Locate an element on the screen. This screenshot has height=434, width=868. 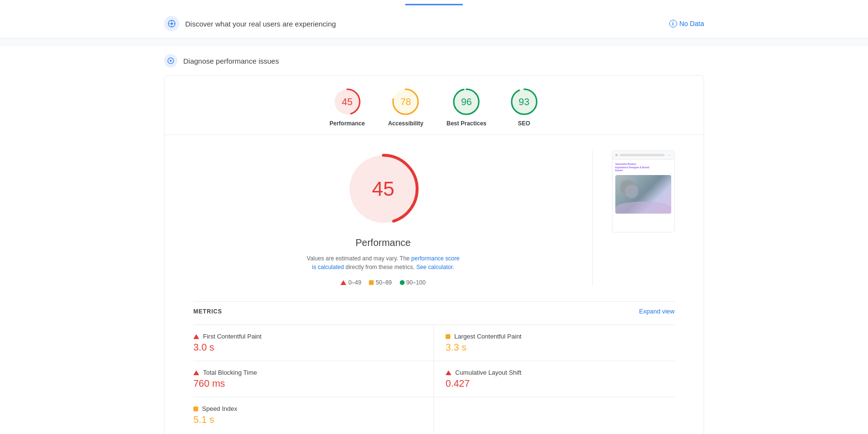
scores-row: 45 Performance 78 Accessibility is located at coordinates (434, 105).